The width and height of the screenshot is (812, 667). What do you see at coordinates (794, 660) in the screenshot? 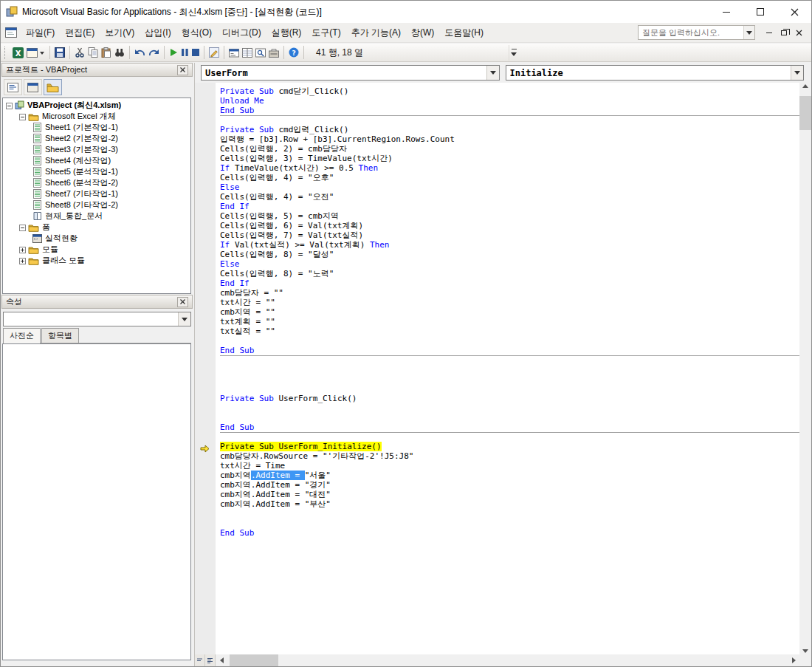
I see `scroll-right-button` at bounding box center [794, 660].